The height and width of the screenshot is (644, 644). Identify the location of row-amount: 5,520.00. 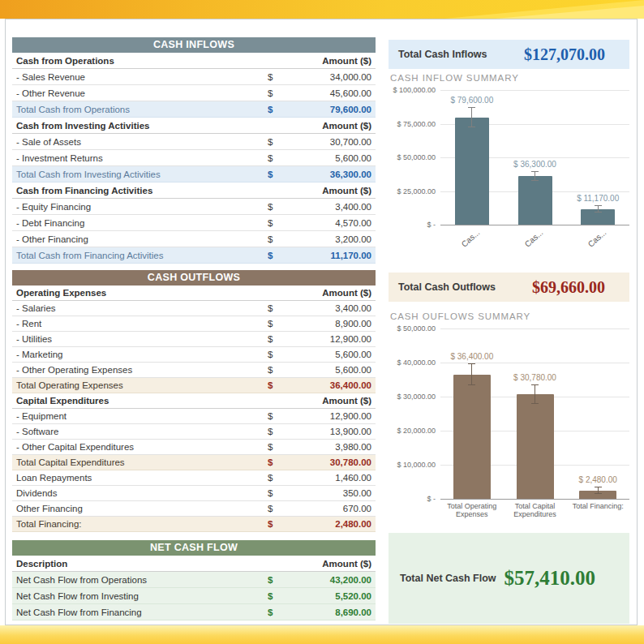
(329, 596).